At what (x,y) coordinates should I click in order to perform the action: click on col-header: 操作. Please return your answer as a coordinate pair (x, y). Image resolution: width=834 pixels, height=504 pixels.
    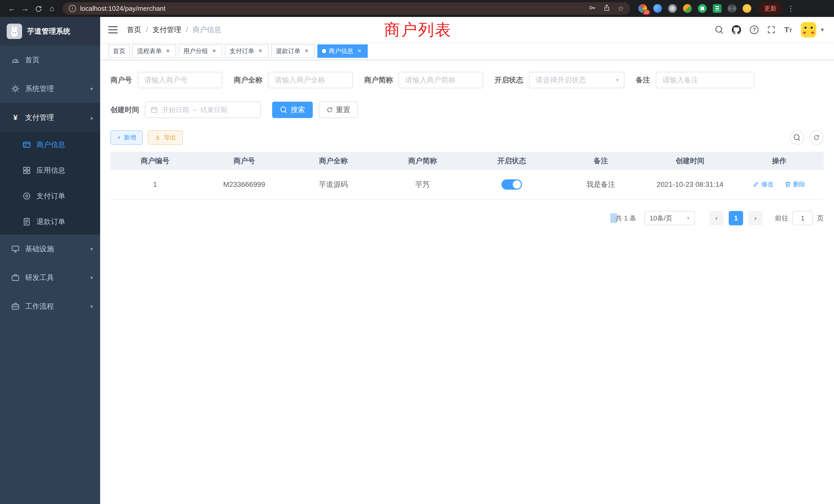
    Looking at the image, I should click on (779, 161).